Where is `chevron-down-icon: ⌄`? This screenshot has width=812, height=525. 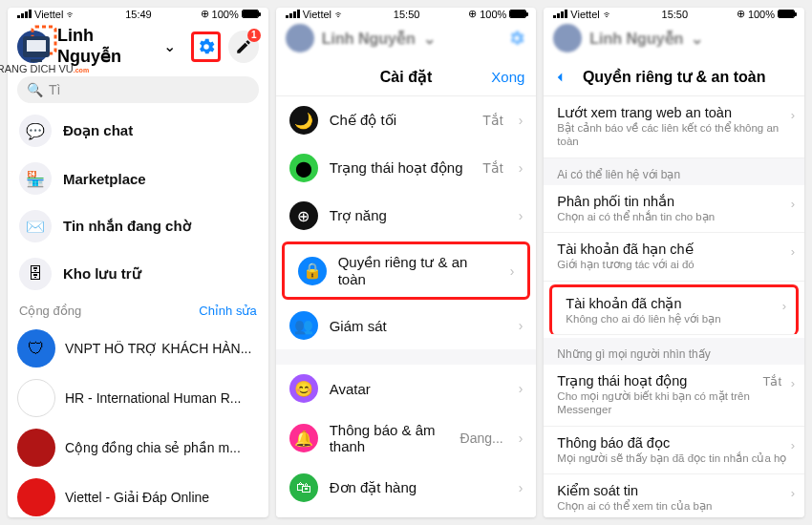
chevron-down-icon: ⌄ is located at coordinates (170, 46).